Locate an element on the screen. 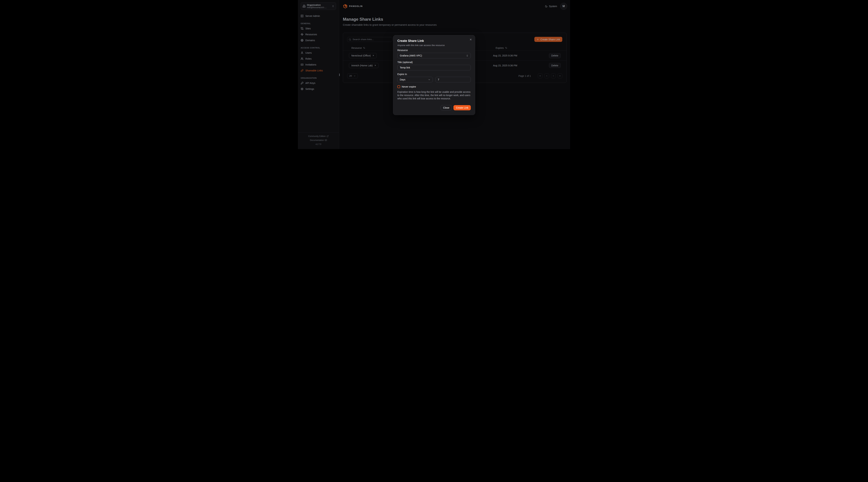 Image resolution: width=868 pixels, height=482 pixels. page-subtitle: Create shareable links to grant temporar… is located at coordinates (455, 25).